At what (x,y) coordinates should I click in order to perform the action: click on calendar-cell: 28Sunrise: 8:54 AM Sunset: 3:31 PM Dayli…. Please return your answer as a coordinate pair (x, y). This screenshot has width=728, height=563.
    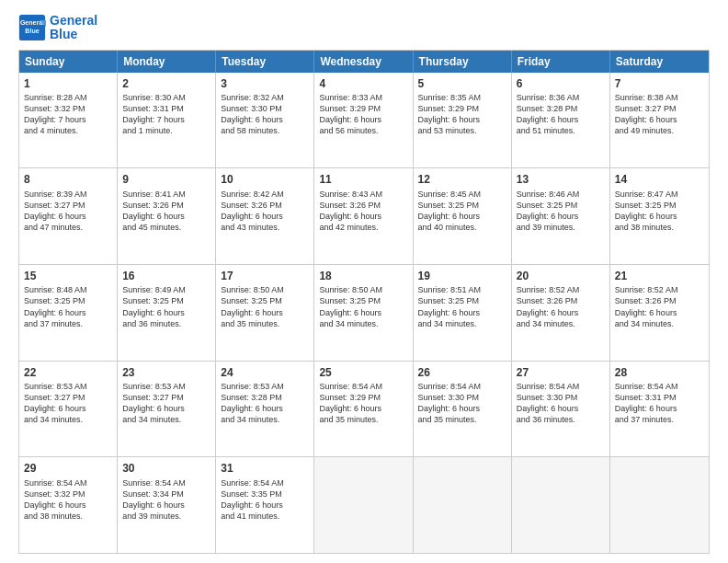
    Looking at the image, I should click on (660, 409).